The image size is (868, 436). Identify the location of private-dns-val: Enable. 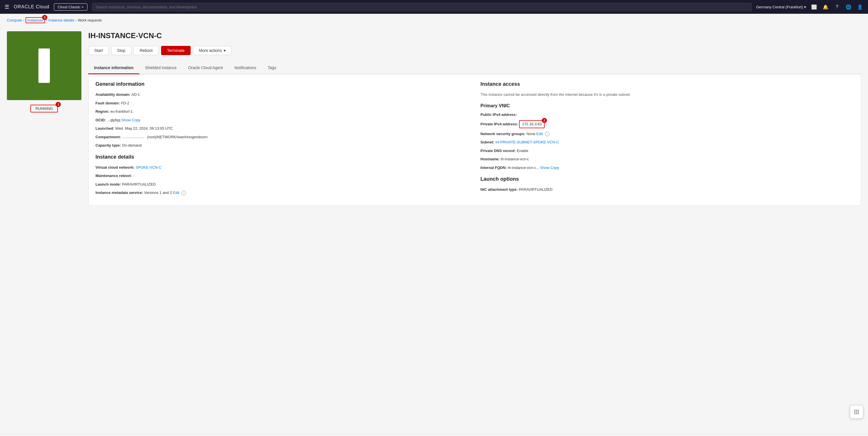
(522, 151).